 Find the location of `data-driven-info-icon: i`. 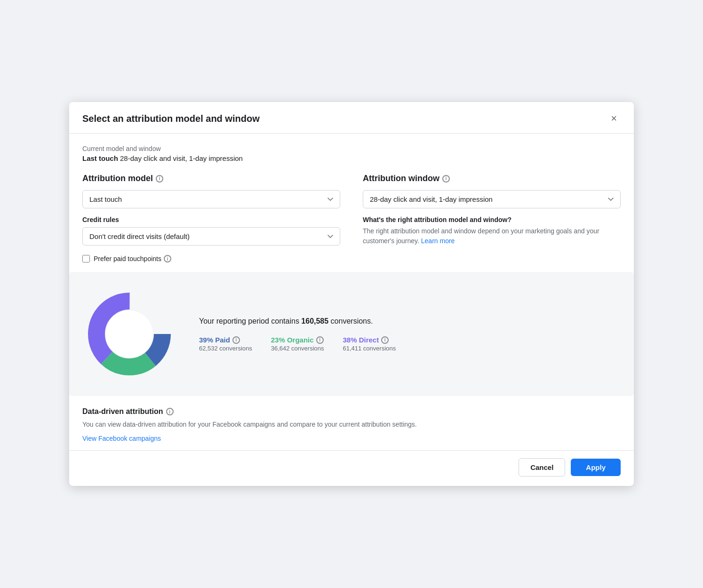

data-driven-info-icon: i is located at coordinates (170, 412).